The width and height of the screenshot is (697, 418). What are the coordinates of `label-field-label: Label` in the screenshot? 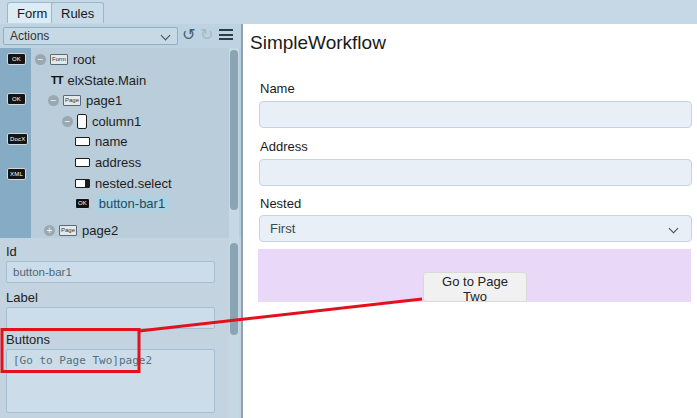 It's located at (22, 298).